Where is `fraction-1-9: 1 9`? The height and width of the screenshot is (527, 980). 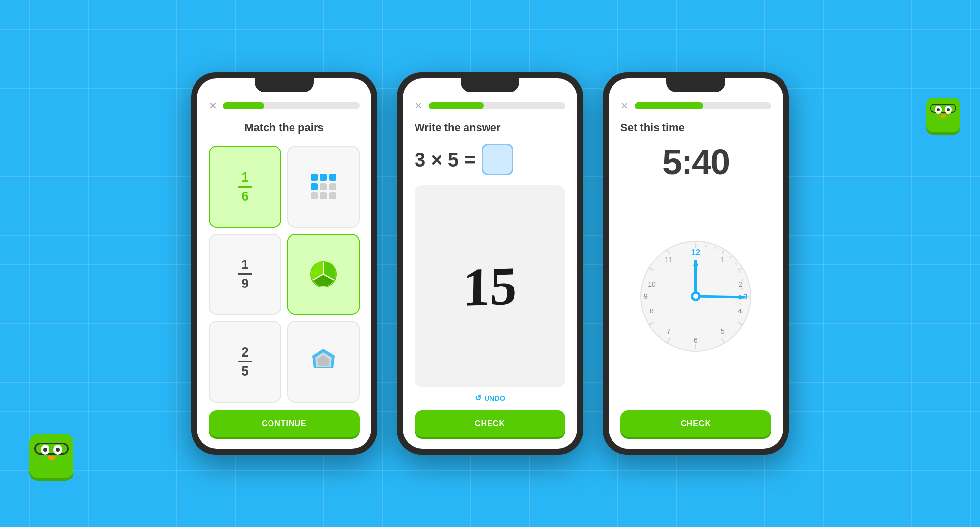
fraction-1-9: 1 9 is located at coordinates (245, 274).